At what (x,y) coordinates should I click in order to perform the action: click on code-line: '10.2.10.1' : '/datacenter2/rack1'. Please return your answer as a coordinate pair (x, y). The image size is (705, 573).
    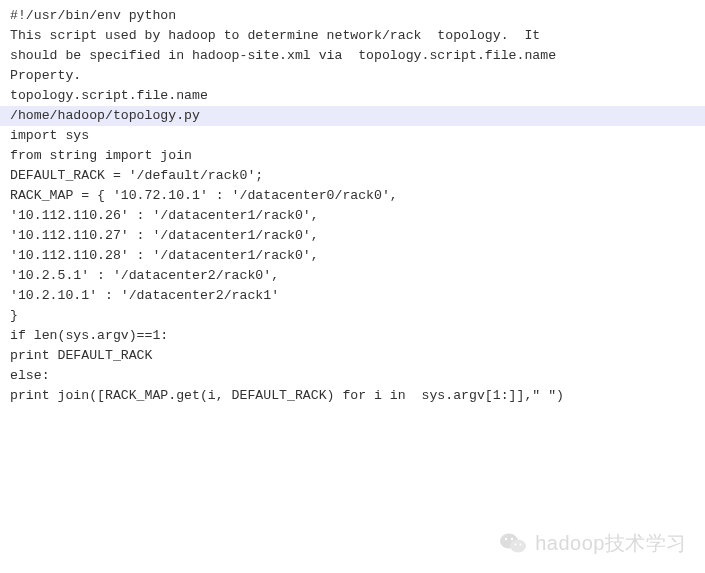
    Looking at the image, I should click on (358, 296).